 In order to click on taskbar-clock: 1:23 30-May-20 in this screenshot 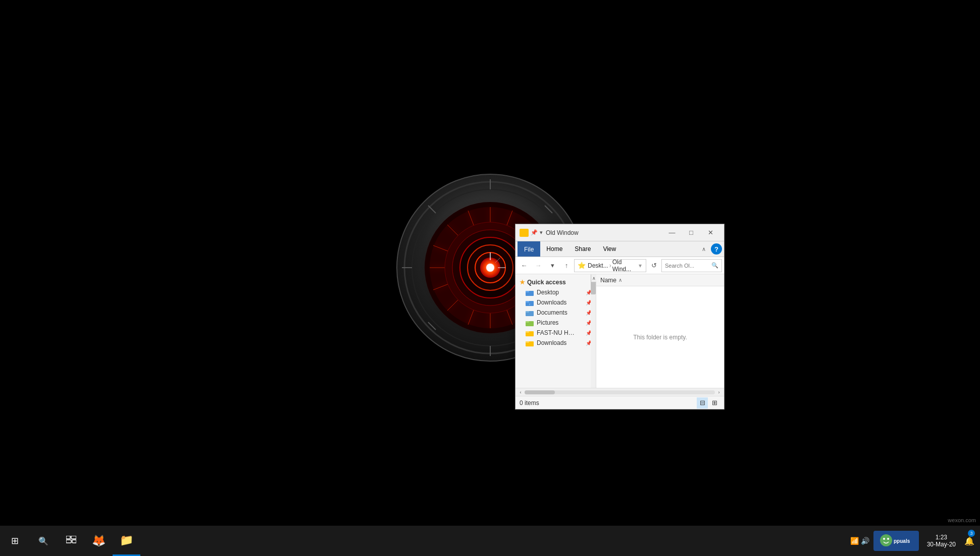, I will do `click(941, 541)`.